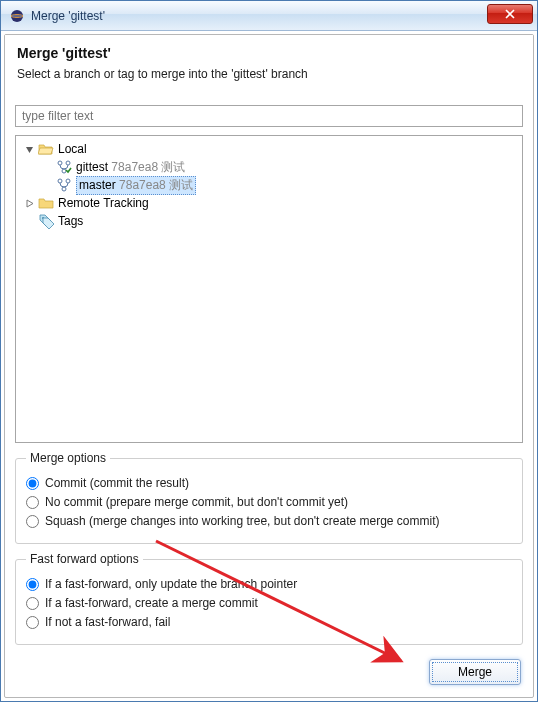  What do you see at coordinates (64, 185) in the screenshot?
I see `branch-icon` at bounding box center [64, 185].